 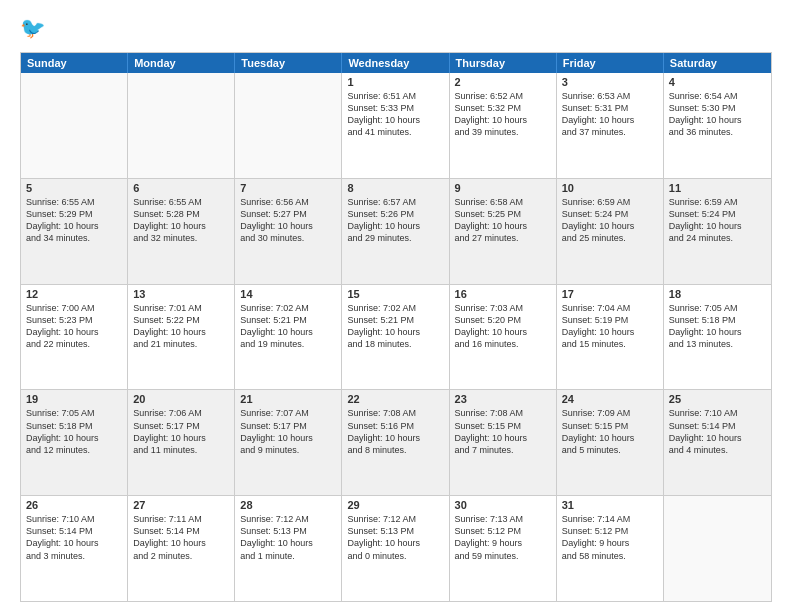 I want to click on calendar-cell: 27Sunrise: 7:11 AM Sunset: 5:14 PM Dayli…, so click(x=182, y=548).